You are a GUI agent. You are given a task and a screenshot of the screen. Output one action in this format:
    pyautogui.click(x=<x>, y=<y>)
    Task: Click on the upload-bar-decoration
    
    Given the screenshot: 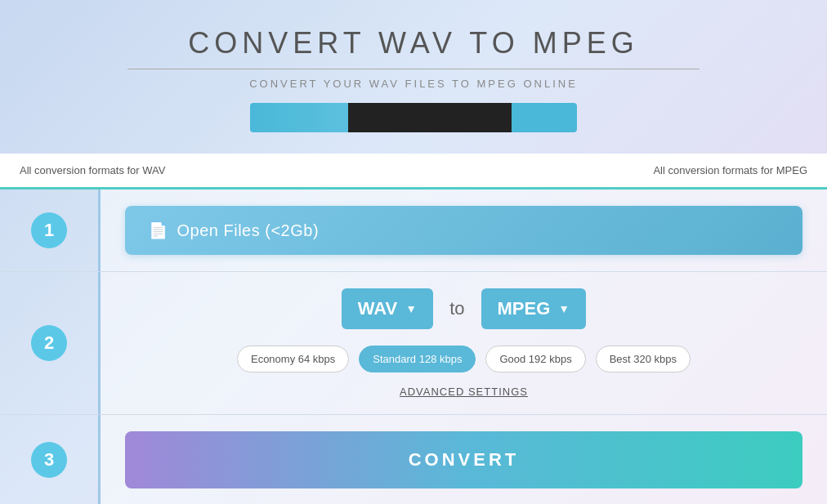 What is the action you would take?
    pyautogui.click(x=414, y=118)
    